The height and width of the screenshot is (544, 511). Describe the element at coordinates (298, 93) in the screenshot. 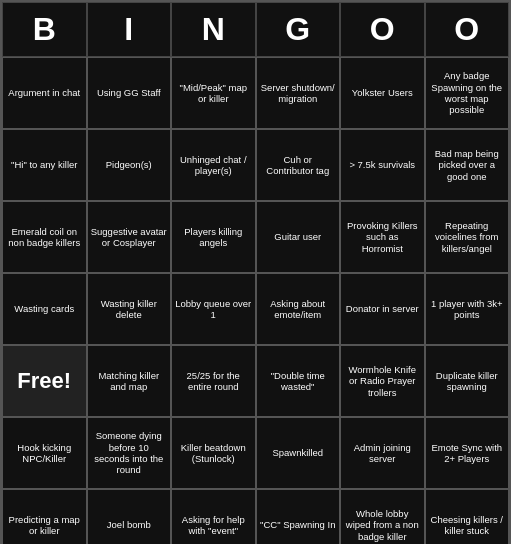

I see `bingo-cell: Server shutdown/ migration` at that location.